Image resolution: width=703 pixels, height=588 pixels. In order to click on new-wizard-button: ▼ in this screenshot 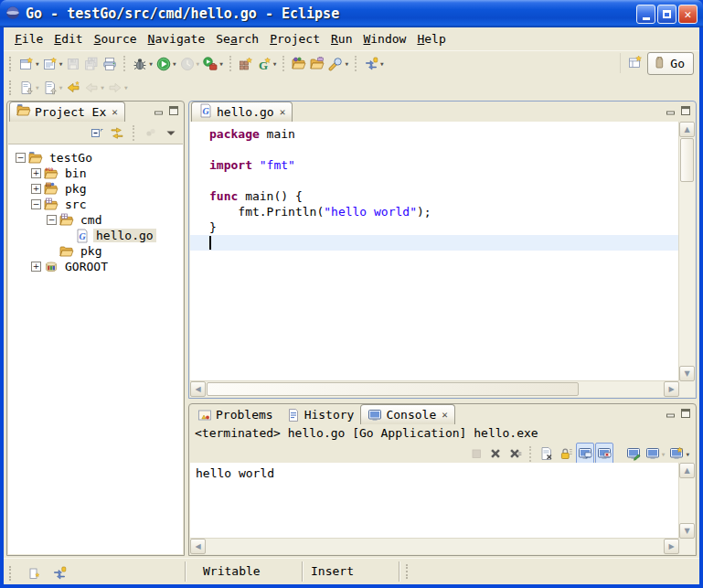, I will do `click(29, 64)`.